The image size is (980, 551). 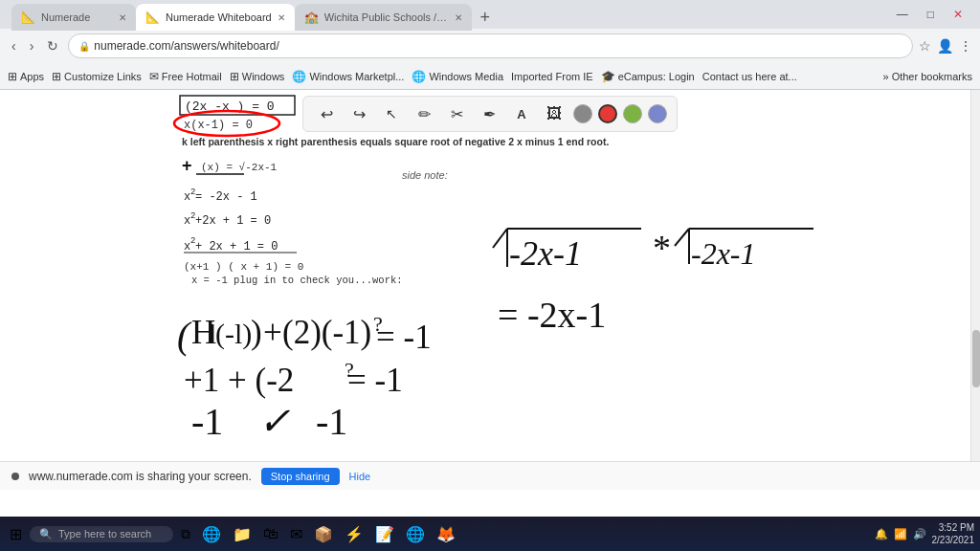 What do you see at coordinates (633, 114) in the screenshot?
I see `color-green` at bounding box center [633, 114].